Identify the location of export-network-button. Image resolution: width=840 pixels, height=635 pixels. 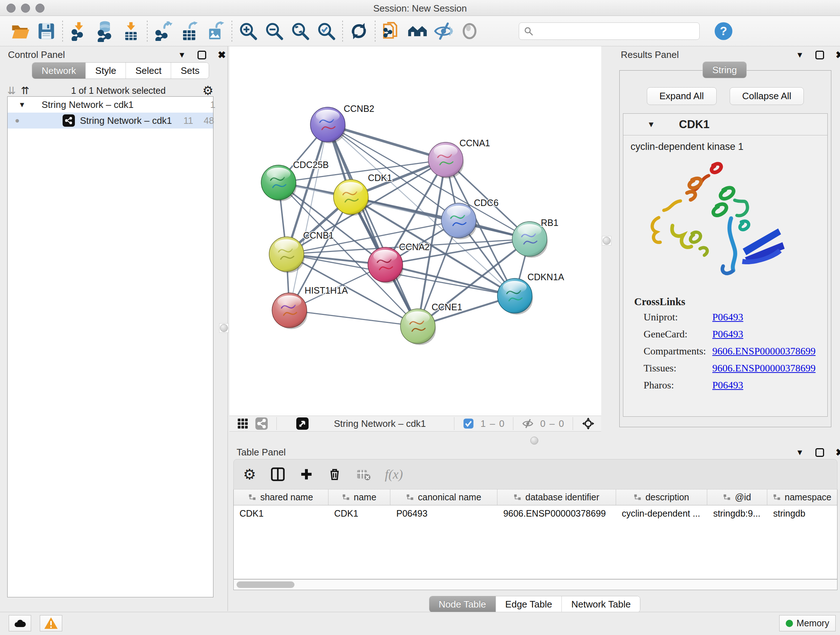
(163, 31).